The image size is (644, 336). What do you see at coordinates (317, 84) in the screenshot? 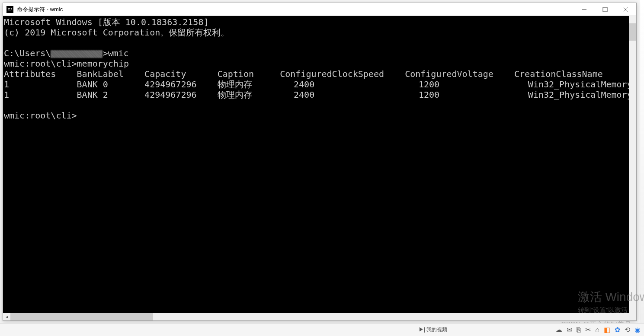
I see `table-row: 1 BANK 0 4294967296 物理内存 2400 1200 Win32…` at bounding box center [317, 84].